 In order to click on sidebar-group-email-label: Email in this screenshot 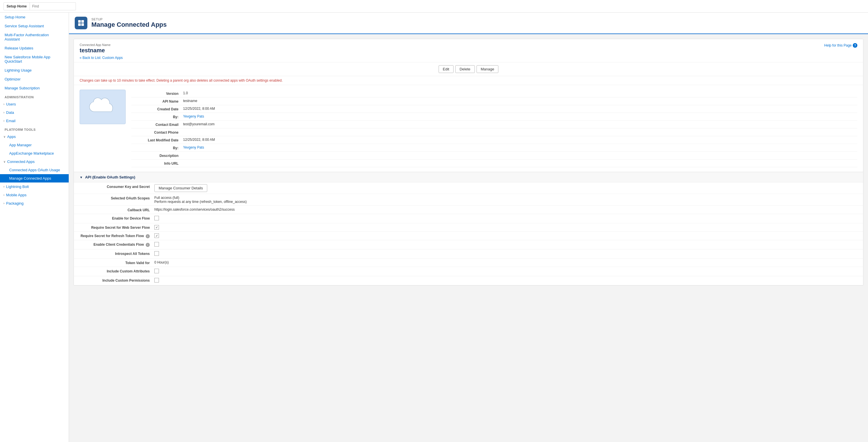, I will do `click(11, 121)`.